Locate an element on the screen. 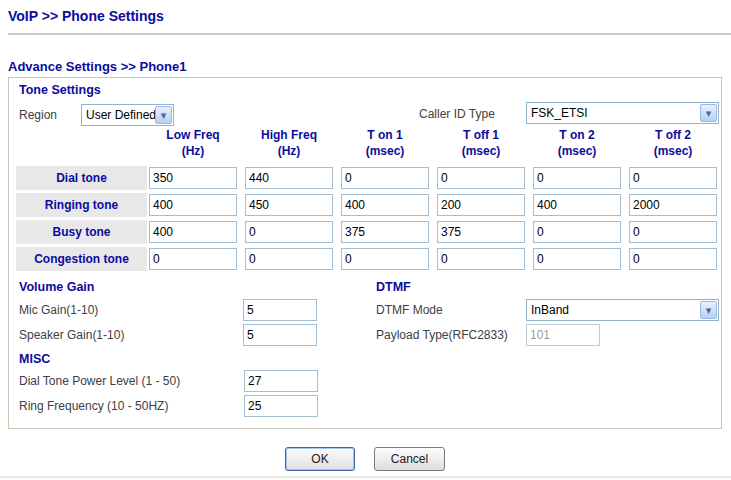  misc-heading: MISC is located at coordinates (34, 359).